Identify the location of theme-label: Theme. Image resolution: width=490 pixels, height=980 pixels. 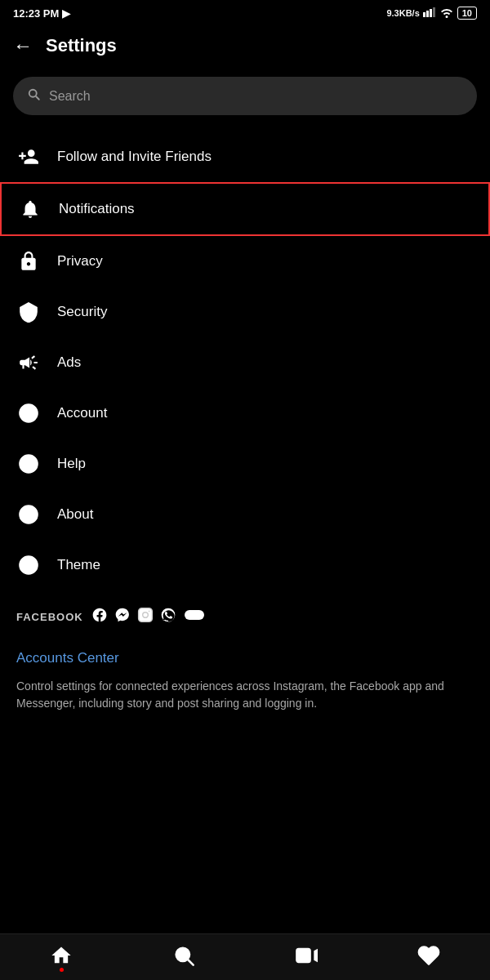
(78, 565).